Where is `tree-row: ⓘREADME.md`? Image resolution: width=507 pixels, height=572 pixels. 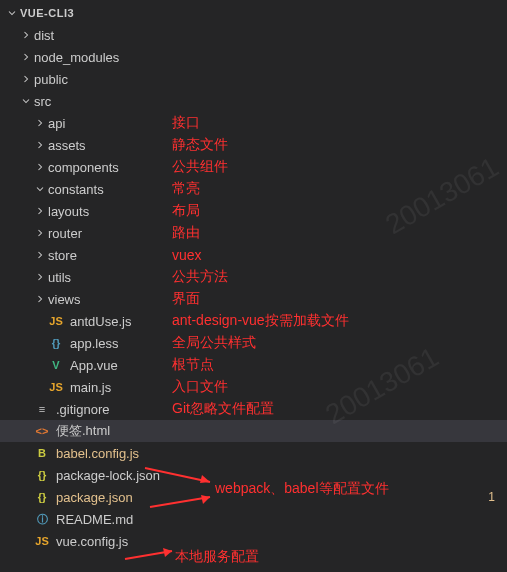
tree-row: ⓘREADME.md is located at coordinates (254, 519).